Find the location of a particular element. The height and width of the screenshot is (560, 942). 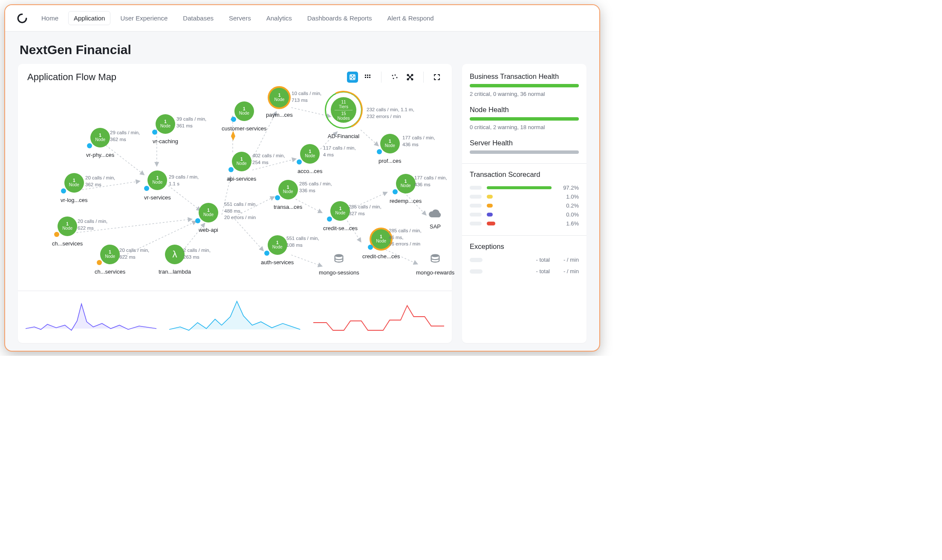

nav-user-experience: User Experience is located at coordinates (144, 18).